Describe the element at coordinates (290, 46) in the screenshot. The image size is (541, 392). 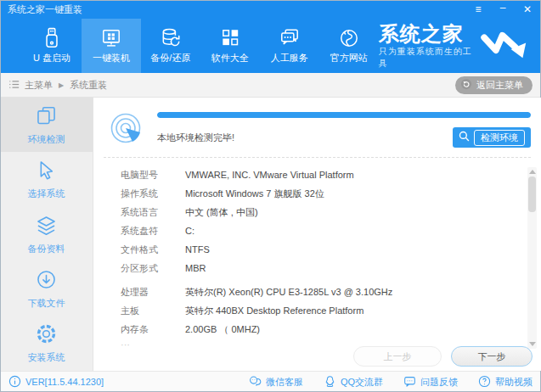
I see `nav-item-customer-service: 人工服务` at that location.